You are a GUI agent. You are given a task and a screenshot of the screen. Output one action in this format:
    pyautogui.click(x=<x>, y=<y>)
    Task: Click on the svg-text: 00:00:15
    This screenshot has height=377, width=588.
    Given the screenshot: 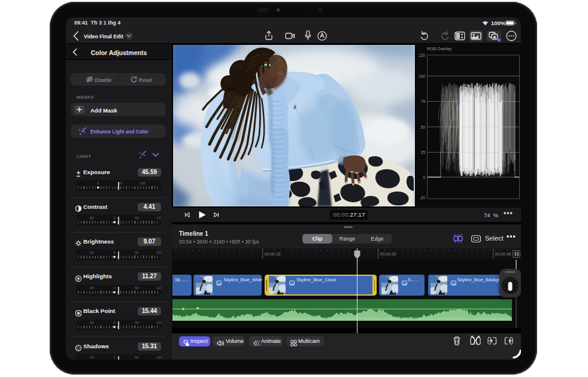 What is the action you would take?
    pyautogui.click(x=273, y=254)
    